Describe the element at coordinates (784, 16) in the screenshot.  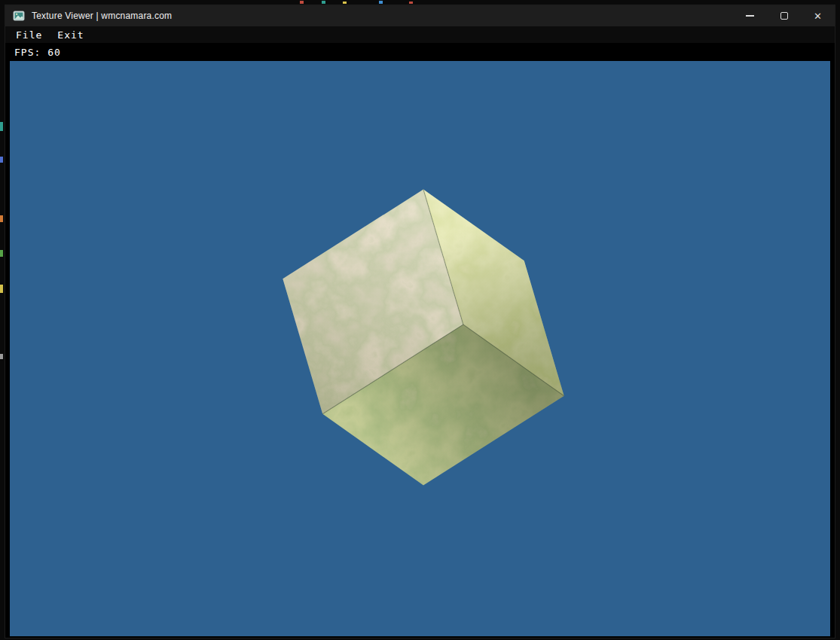
I see `maximize-icon` at that location.